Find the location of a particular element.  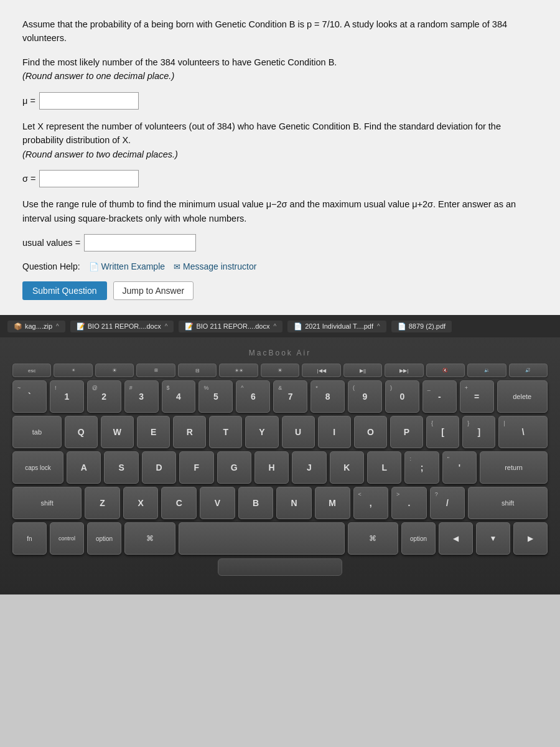

taskbar-item-docx1: 📝 BIO 211 REPOR....docx ^ is located at coordinates (122, 326).